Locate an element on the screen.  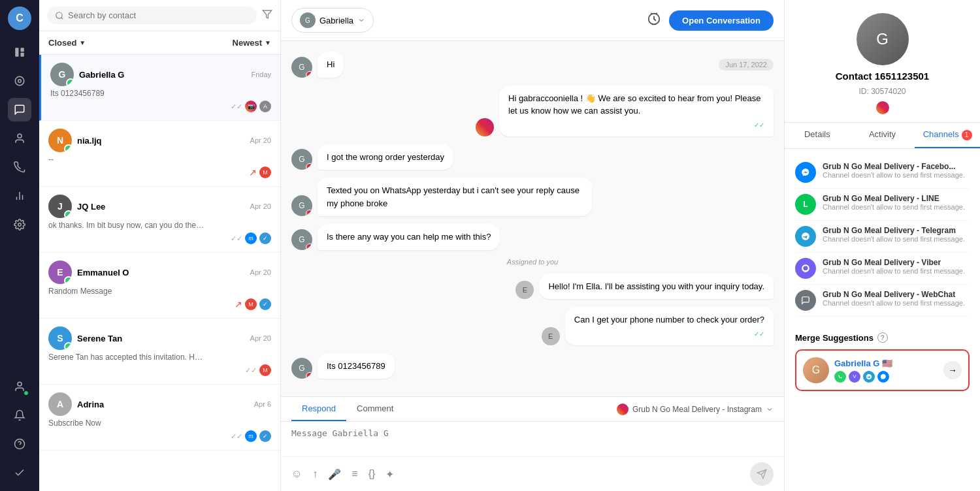
nav-icon-checkmark is located at coordinates (20, 473).